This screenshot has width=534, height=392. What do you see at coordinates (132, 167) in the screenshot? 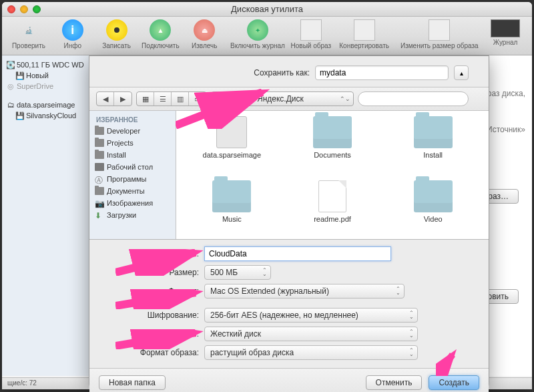
I see `fav-desktop: Рабочий стол` at bounding box center [132, 167].